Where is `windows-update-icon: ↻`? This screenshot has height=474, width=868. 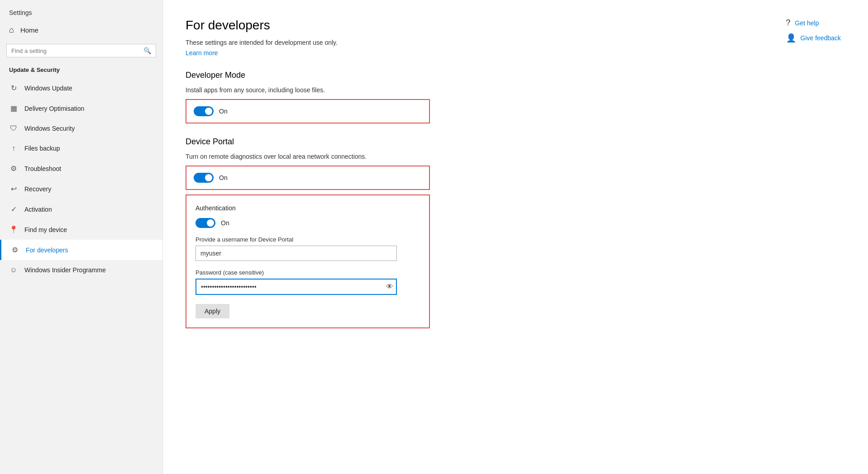 windows-update-icon: ↻ is located at coordinates (14, 88).